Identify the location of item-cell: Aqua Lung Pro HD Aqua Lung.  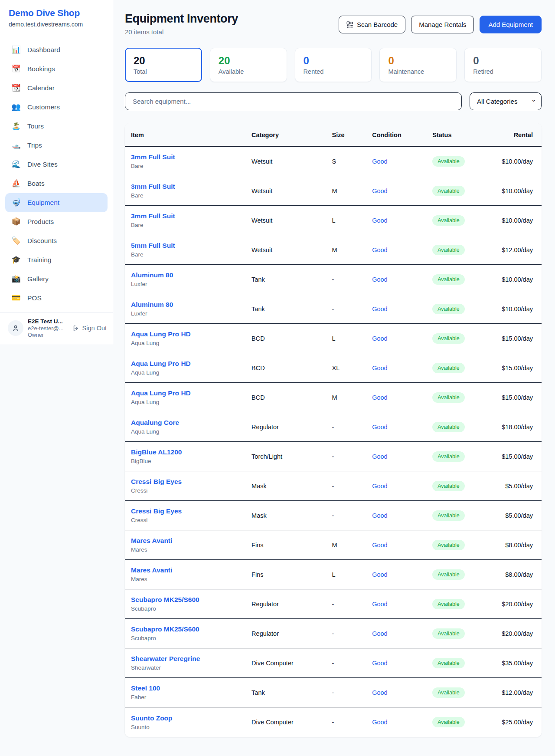
(191, 368).